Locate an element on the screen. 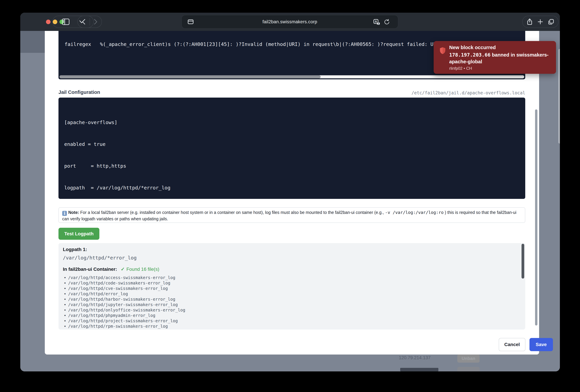  share-icon is located at coordinates (530, 22).